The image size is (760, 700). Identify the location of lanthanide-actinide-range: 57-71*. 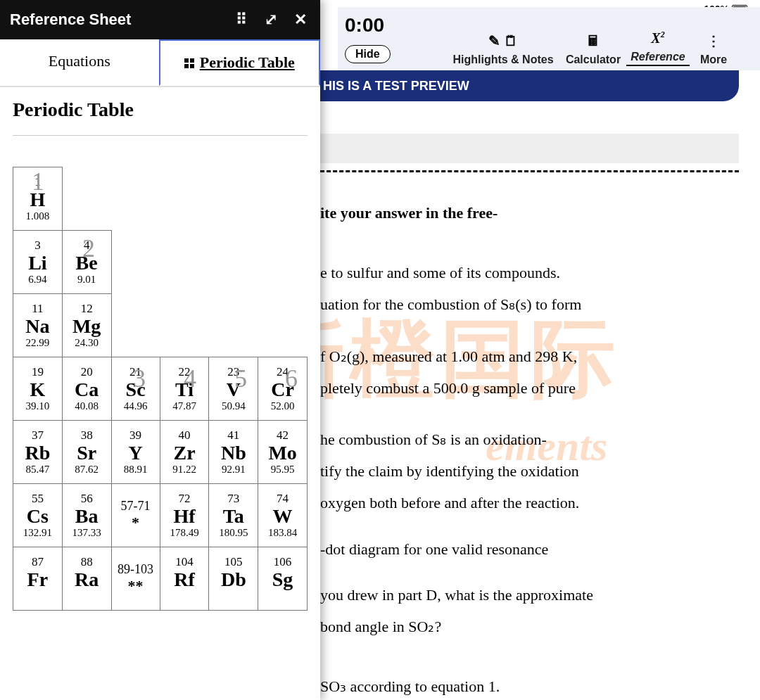
(135, 516).